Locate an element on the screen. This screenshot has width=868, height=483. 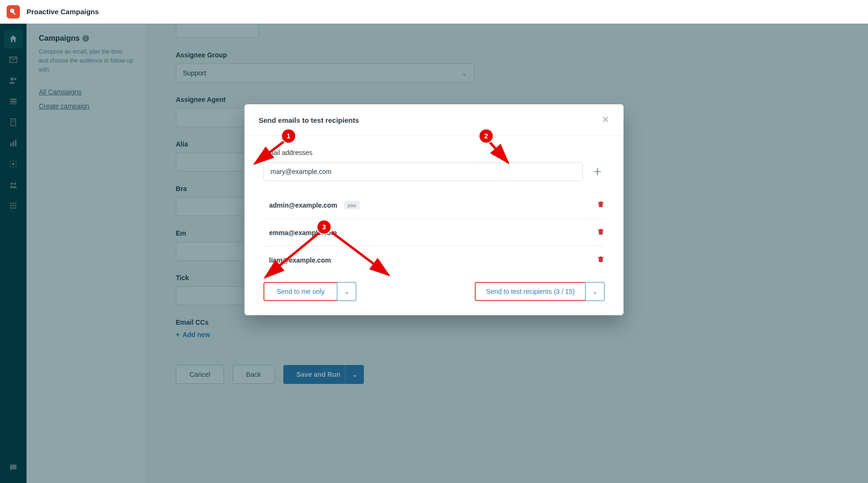
modal-title: Send emails to test recipients is located at coordinates (309, 120).